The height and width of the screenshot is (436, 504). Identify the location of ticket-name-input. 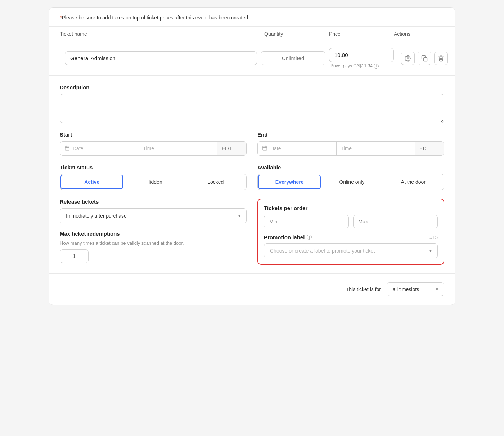
(161, 58).